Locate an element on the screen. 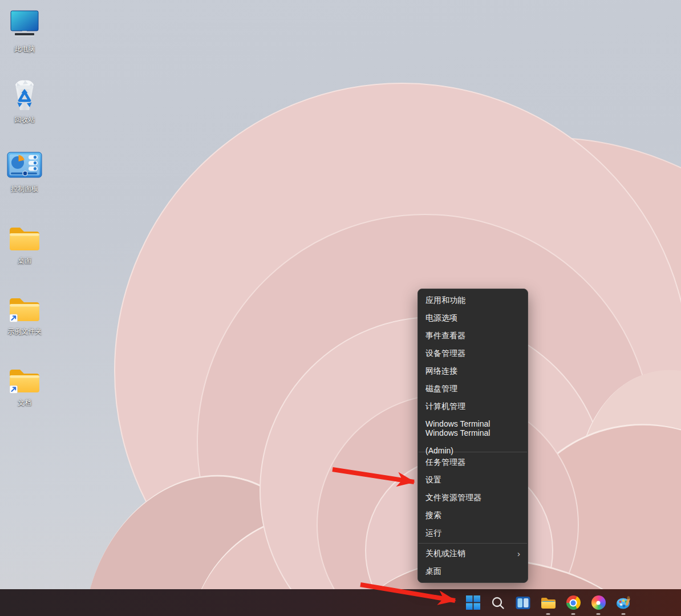 This screenshot has height=616, width=681. chrome-icon is located at coordinates (574, 602).